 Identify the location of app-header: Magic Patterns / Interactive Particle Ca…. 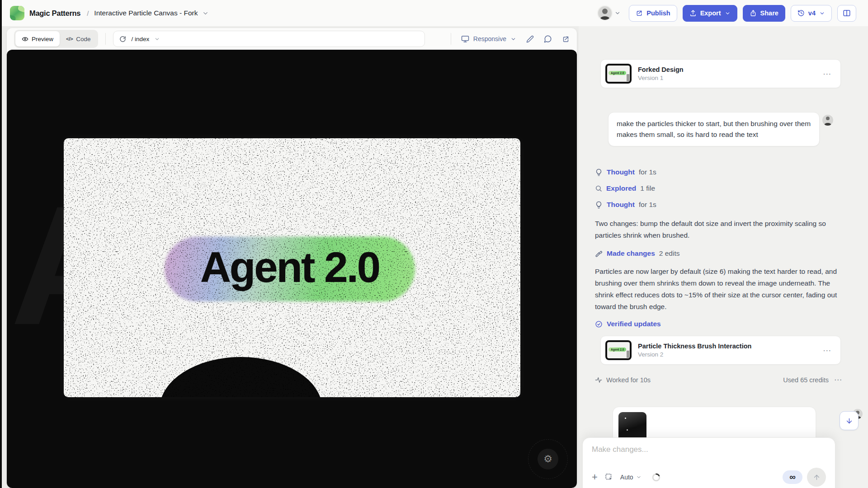
(434, 13).